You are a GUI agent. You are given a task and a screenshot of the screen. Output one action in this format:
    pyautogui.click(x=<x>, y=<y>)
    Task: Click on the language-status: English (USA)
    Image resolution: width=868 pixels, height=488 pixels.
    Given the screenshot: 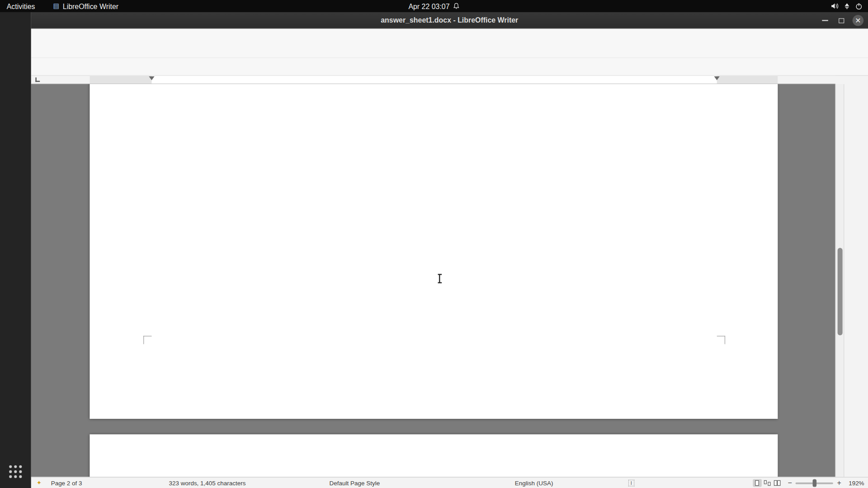 What is the action you would take?
    pyautogui.click(x=534, y=483)
    